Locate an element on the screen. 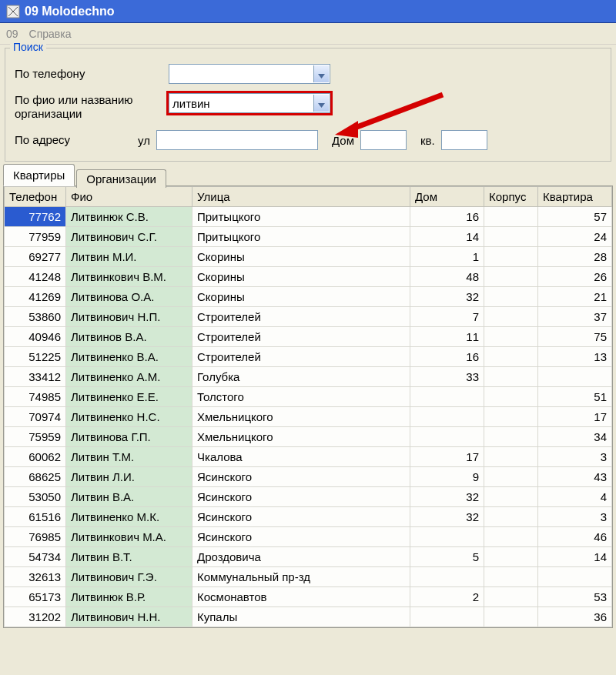  table-row: 32613Литвинович Г.Э.Коммунальный пр-зд is located at coordinates (308, 577).